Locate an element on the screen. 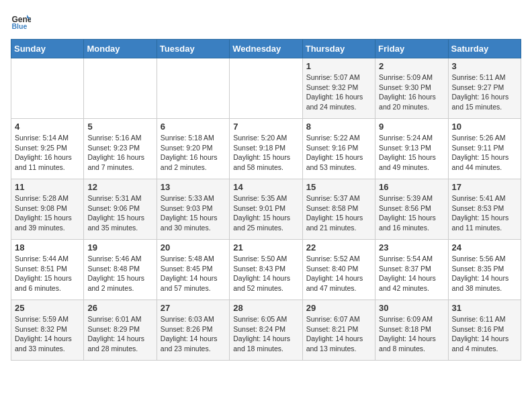 This screenshot has height=411, width=532. day-info: Sunrise: 5:46 AM Sunset: 8:48 PM Dayligh… is located at coordinates (120, 274).